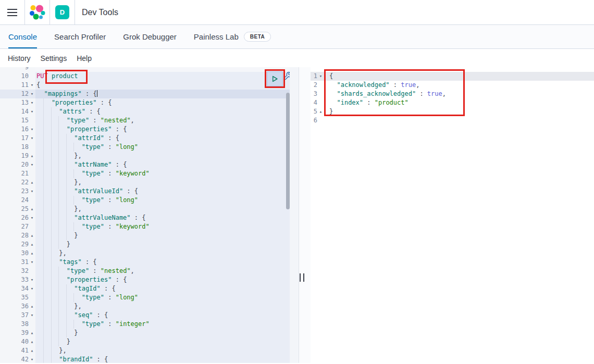 This screenshot has width=594, height=364. What do you see at coordinates (163, 111) in the screenshot?
I see `code-text: "attrs" : {` at bounding box center [163, 111].